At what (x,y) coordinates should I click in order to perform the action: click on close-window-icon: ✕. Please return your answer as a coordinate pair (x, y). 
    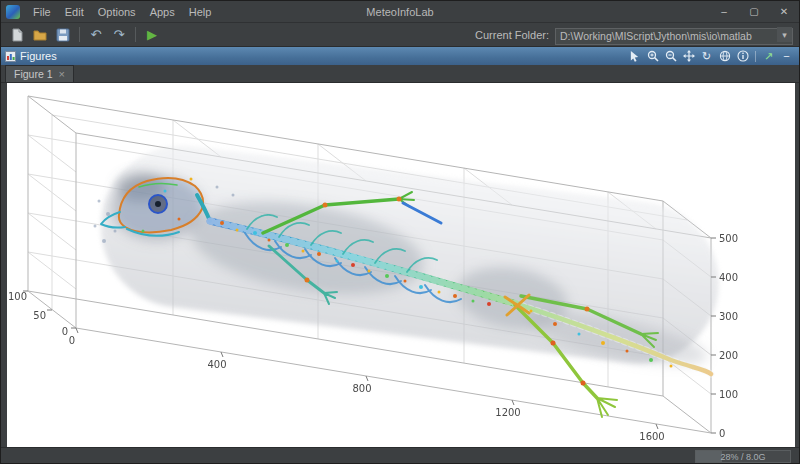
    Looking at the image, I should click on (784, 12).